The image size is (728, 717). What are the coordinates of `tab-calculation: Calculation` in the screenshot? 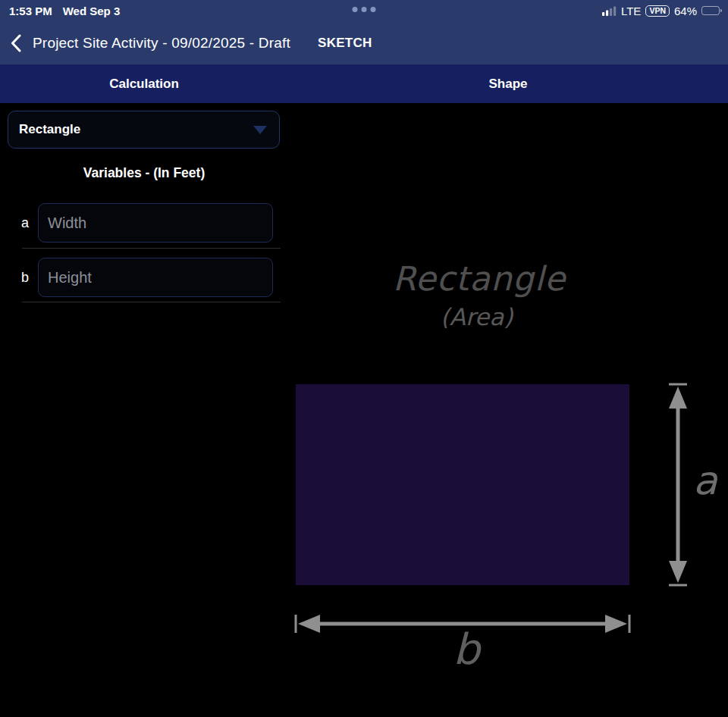 It's located at (144, 83).